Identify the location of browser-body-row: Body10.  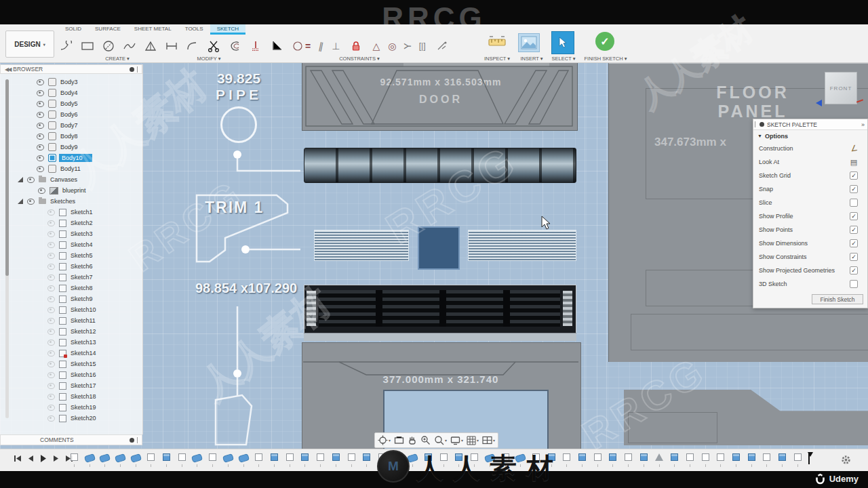
(71, 158).